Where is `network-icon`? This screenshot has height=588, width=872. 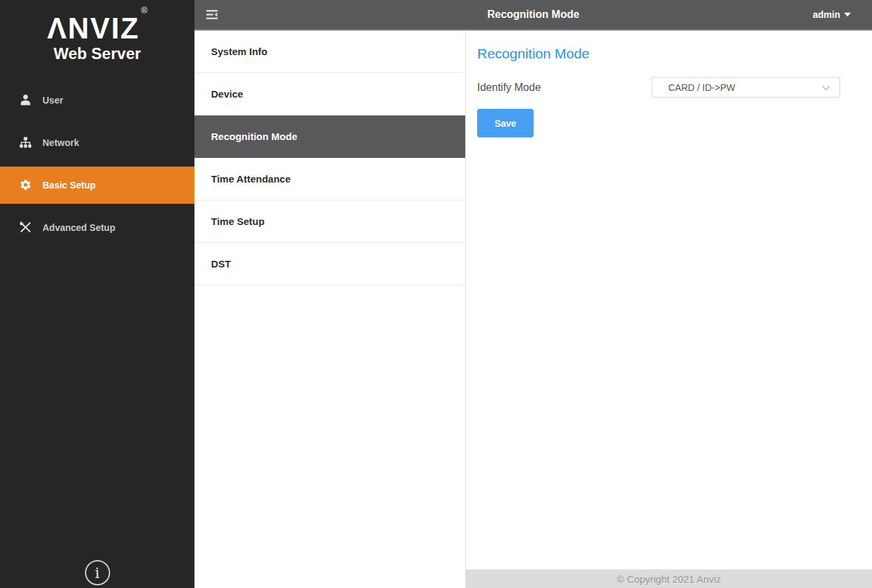 network-icon is located at coordinates (25, 143).